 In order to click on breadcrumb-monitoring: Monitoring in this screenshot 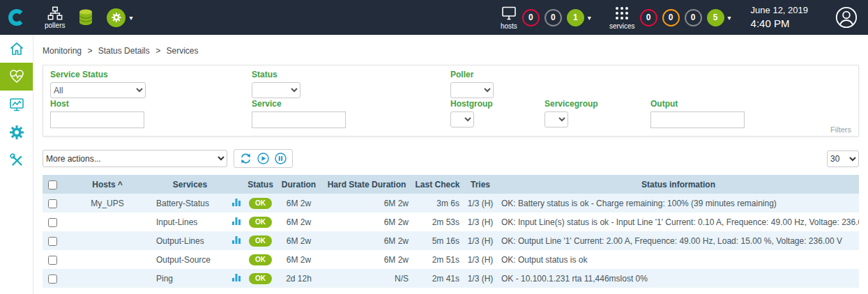, I will do `click(62, 51)`.